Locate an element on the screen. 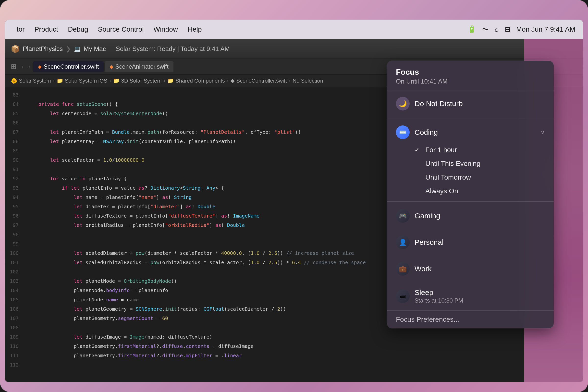  label-always-on: Always On is located at coordinates (442, 191).